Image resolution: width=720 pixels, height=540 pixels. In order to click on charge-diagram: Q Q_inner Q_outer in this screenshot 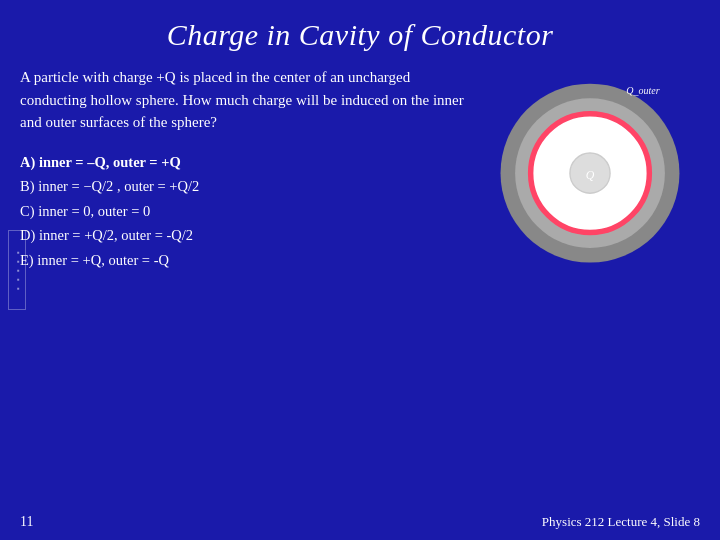, I will do `click(590, 164)`.